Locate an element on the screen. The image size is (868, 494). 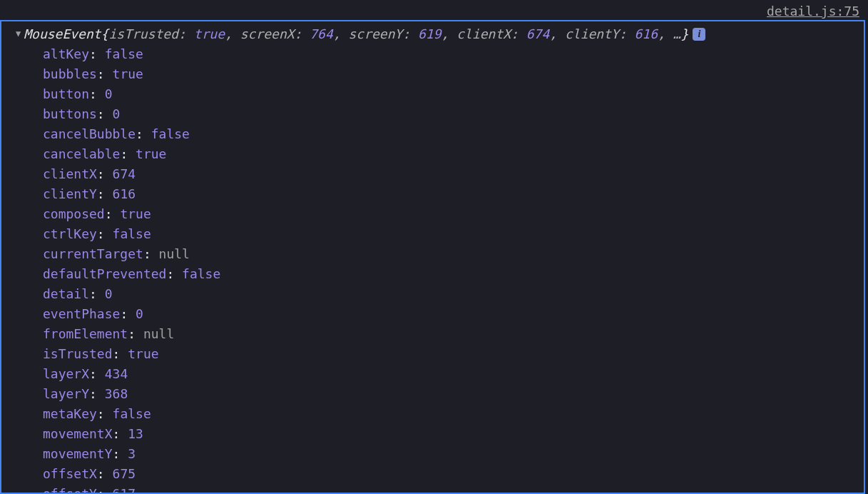
info-icon: i is located at coordinates (699, 34).